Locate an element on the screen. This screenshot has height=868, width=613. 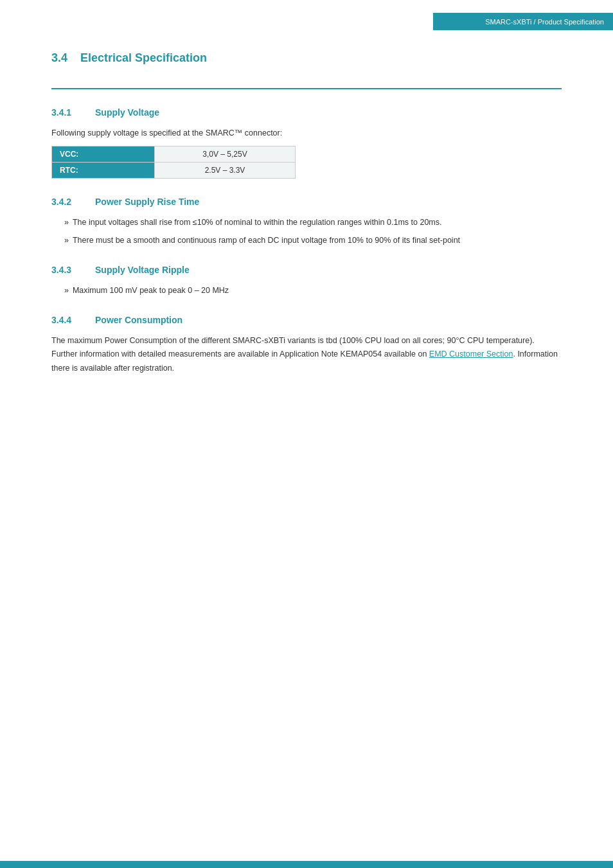
sub-heading-3-4-1: 3.4.1 Supply Voltage is located at coordinates (306, 112).